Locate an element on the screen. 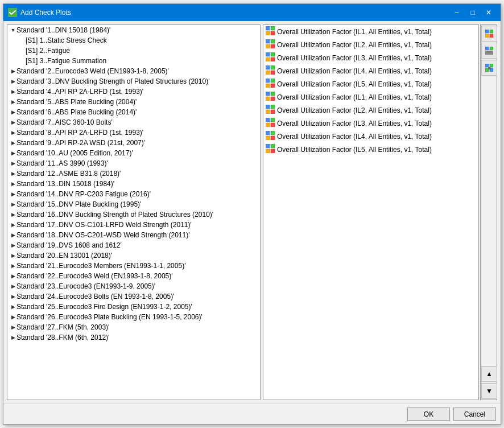  tree-item-label: Standard '20..EN 13001 (2018)' is located at coordinates (64, 256).